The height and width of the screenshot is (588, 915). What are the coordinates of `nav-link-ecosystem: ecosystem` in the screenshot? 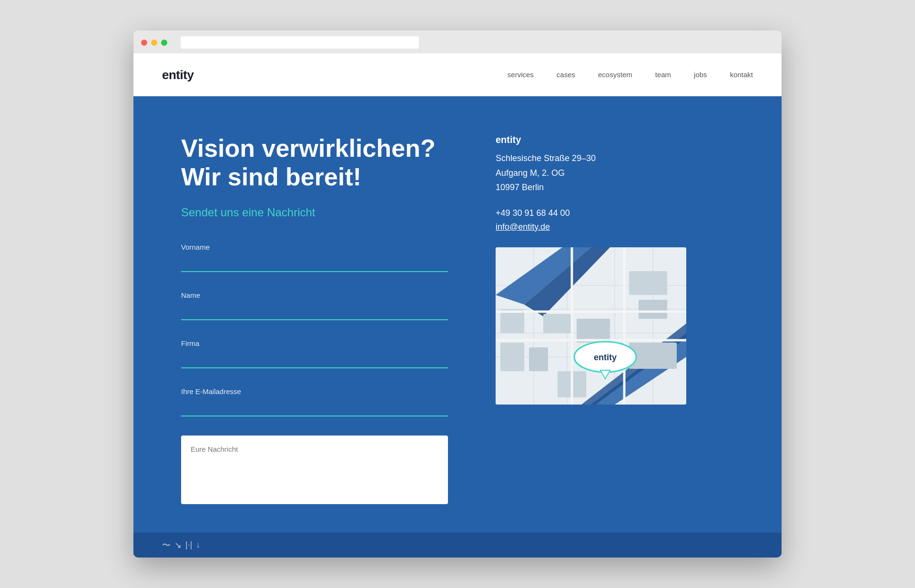 It's located at (615, 74).